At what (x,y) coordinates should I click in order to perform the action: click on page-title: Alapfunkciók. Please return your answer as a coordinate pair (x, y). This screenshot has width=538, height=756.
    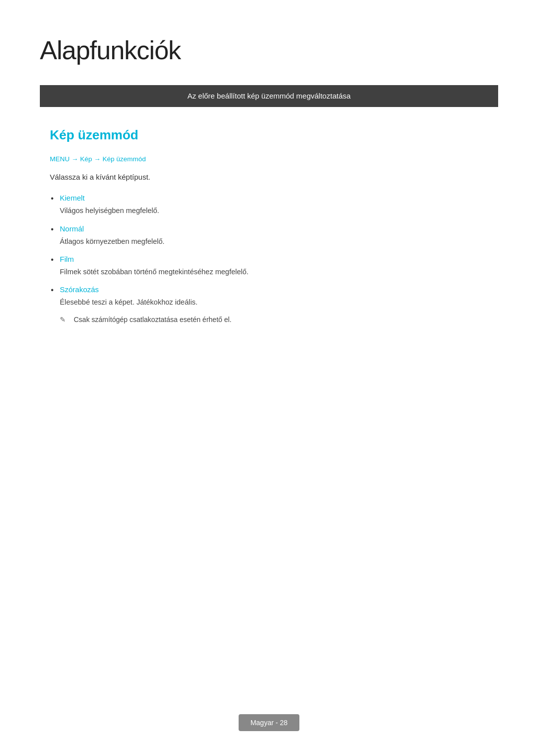
    Looking at the image, I should click on (269, 51).